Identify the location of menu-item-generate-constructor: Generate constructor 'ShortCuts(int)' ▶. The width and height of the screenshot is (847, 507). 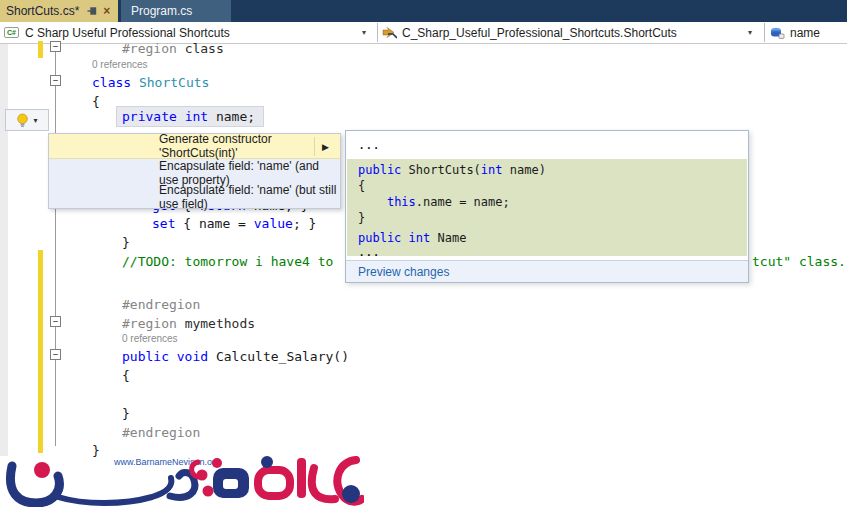
(194, 146).